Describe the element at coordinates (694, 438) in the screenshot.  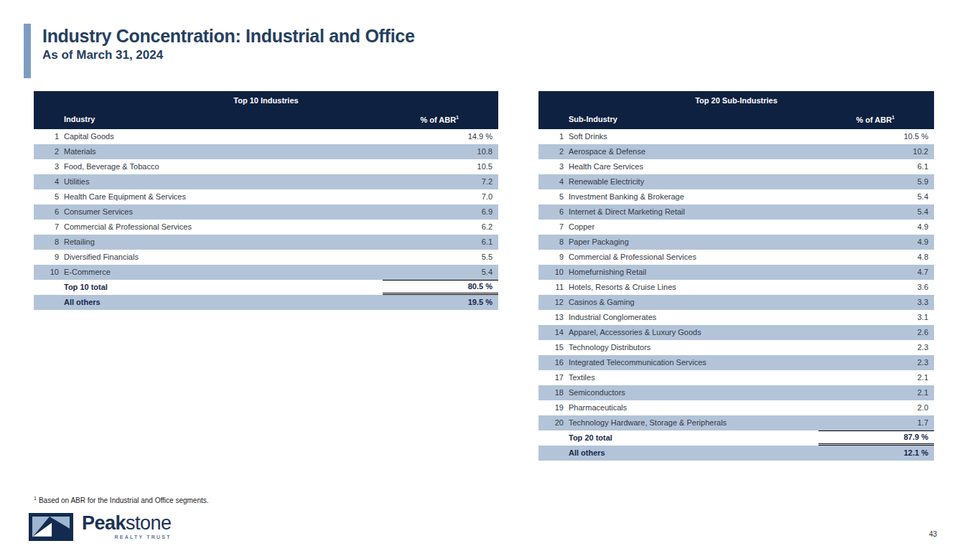
I see `total-label: Top 20 total` at that location.